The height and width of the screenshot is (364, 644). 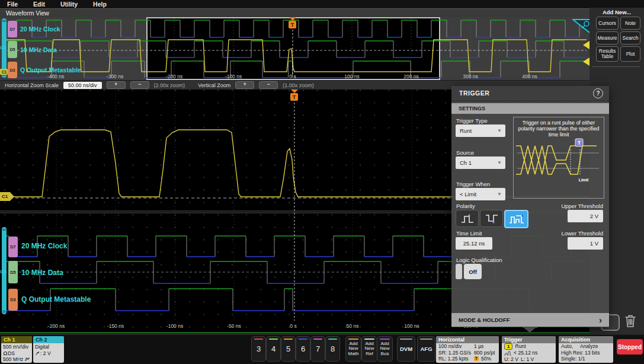 I want to click on add-cursors-button: Cursors, so click(x=607, y=23).